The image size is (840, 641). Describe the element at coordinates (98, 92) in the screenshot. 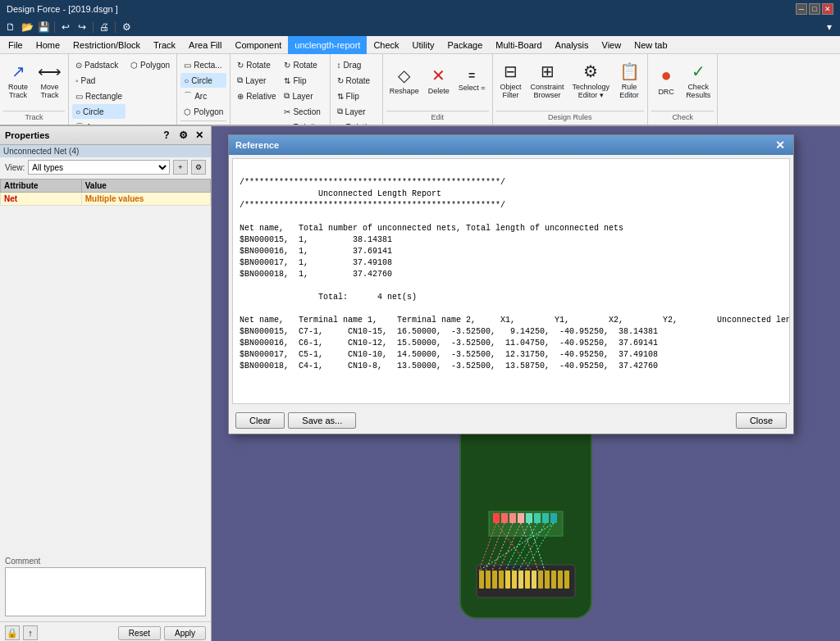

I see `area-fill-col: ⊙ Padstack ◦ Pad ▭ Rectangle ○ Circle ⌒` at that location.